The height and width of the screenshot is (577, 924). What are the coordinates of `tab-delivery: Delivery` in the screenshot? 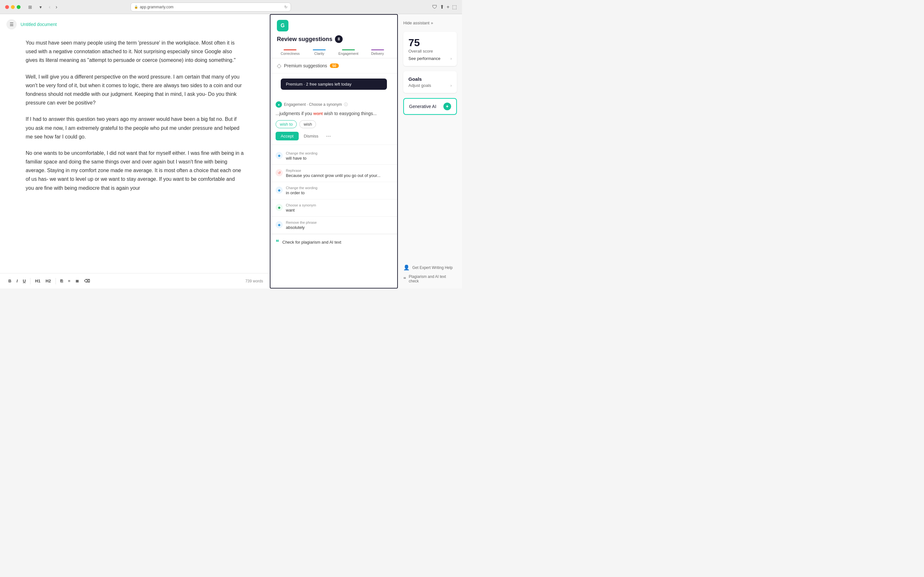 It's located at (377, 53).